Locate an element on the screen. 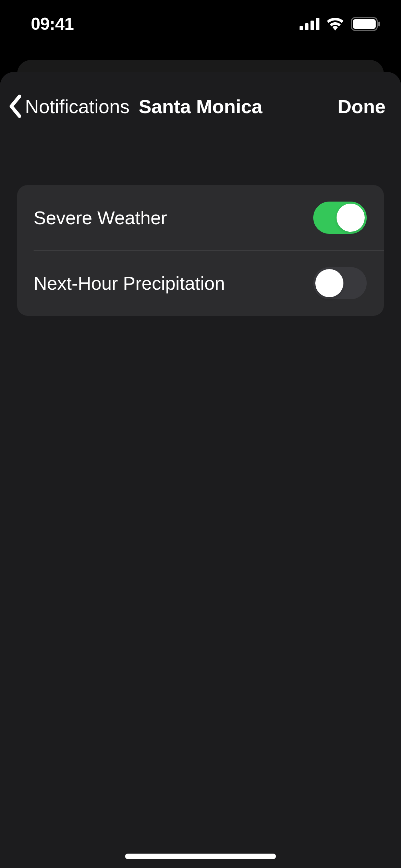 The image size is (401, 868). setting-row-severe-weather: Severe Weather is located at coordinates (200, 218).